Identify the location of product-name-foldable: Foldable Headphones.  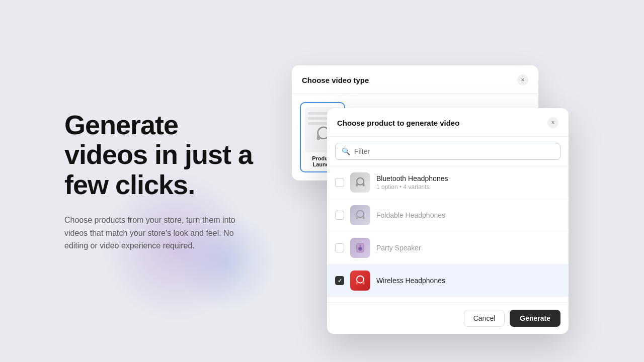
(468, 215).